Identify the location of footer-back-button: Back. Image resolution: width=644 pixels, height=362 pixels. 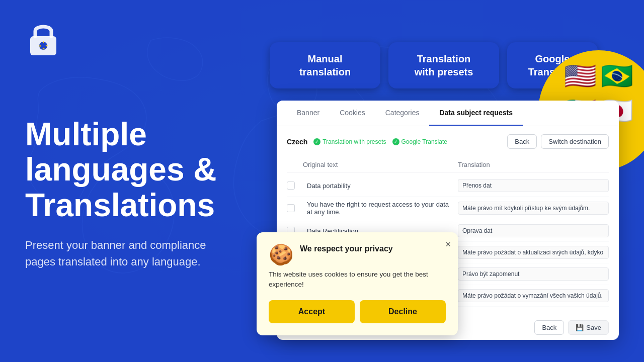
(549, 328).